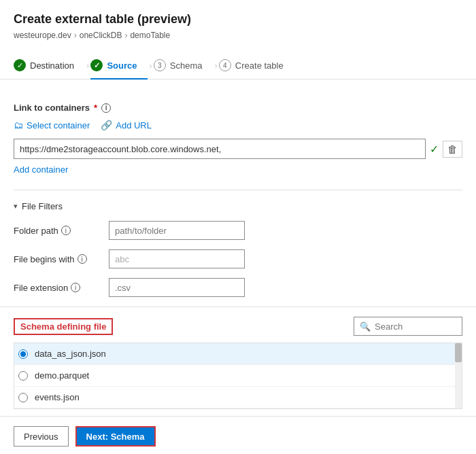 Image resolution: width=476 pixels, height=454 pixels. I want to click on file-begins-input, so click(177, 259).